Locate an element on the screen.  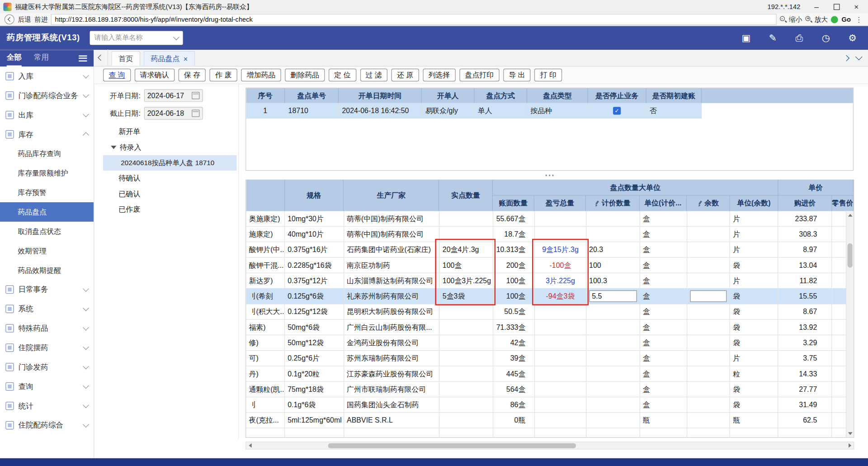
sidebar-item-expiry-remind: 药品效期提醒 is located at coordinates (47, 271).